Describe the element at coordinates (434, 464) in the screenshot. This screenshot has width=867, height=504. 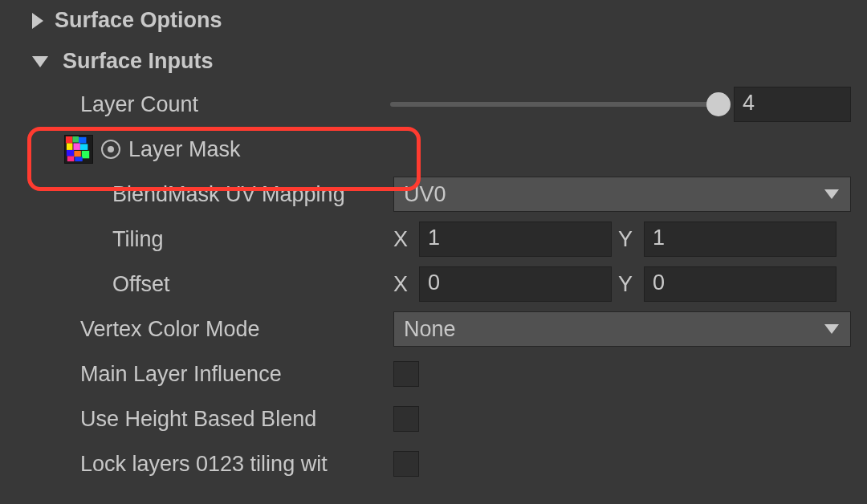
I see `row-lock-layers: Lock layers 0123 tiling wit` at that location.